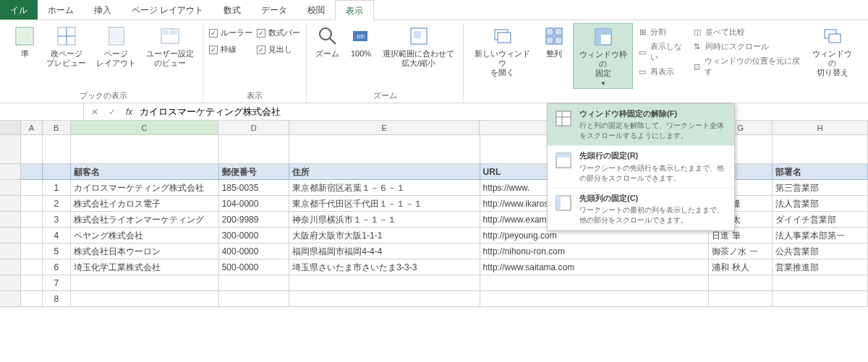 The height and width of the screenshot is (362, 868). I want to click on cell-url: http://nihonu-ron.com, so click(595, 251).